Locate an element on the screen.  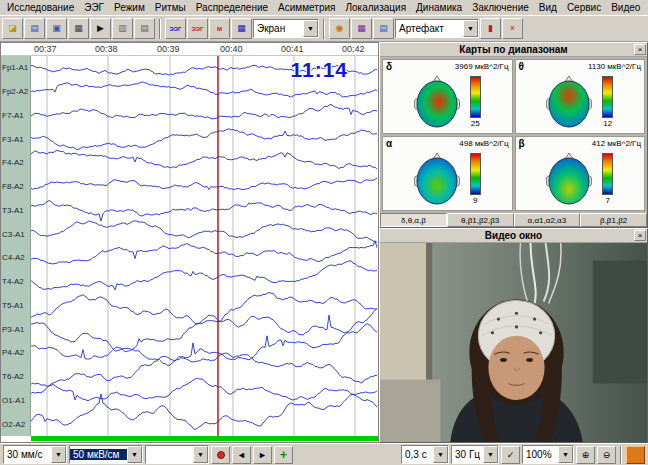
channel-label-column: Fp1-A1Fp2-A2F7-A1F3-A1F4-A2F8-A2T3-A1C3-… is located at coordinates (16, 246).